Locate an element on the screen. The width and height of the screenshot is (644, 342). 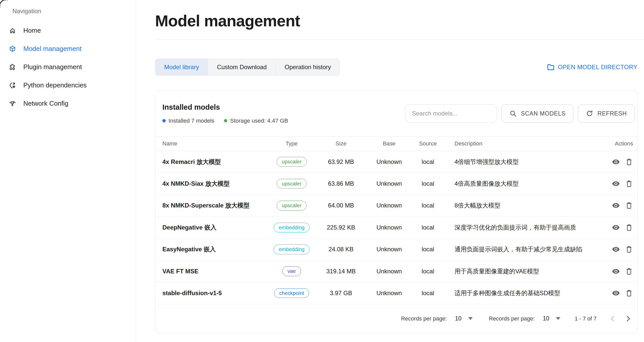
chevron-left-icon is located at coordinates (613, 319).